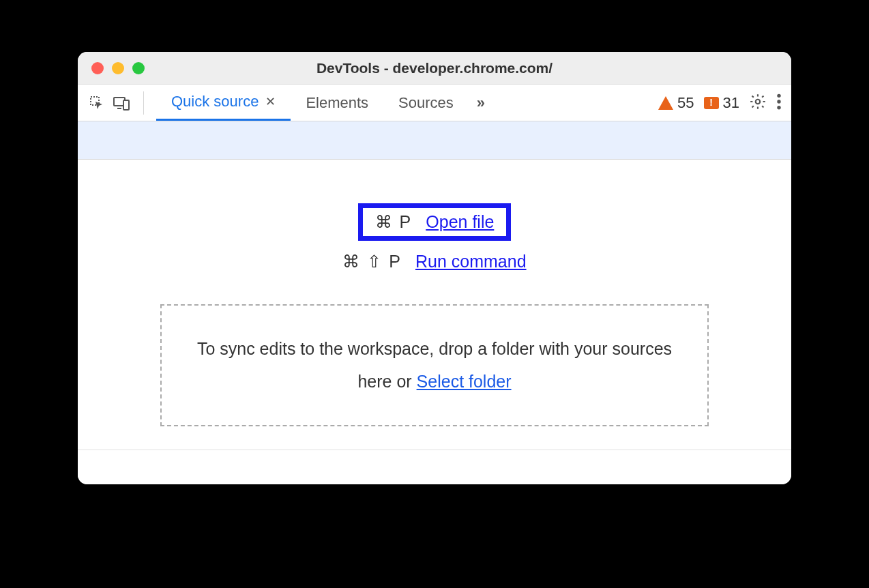  Describe the element at coordinates (434, 141) in the screenshot. I see `subheader-bar` at that location.